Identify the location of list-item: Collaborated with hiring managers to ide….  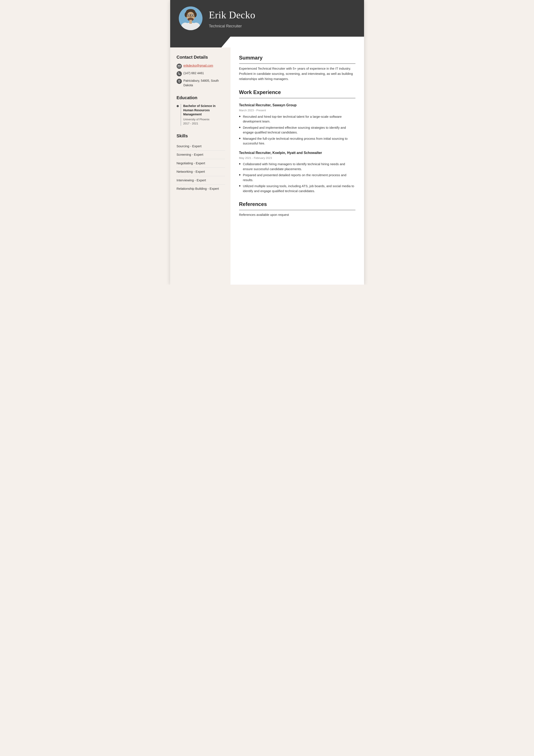
(297, 167).